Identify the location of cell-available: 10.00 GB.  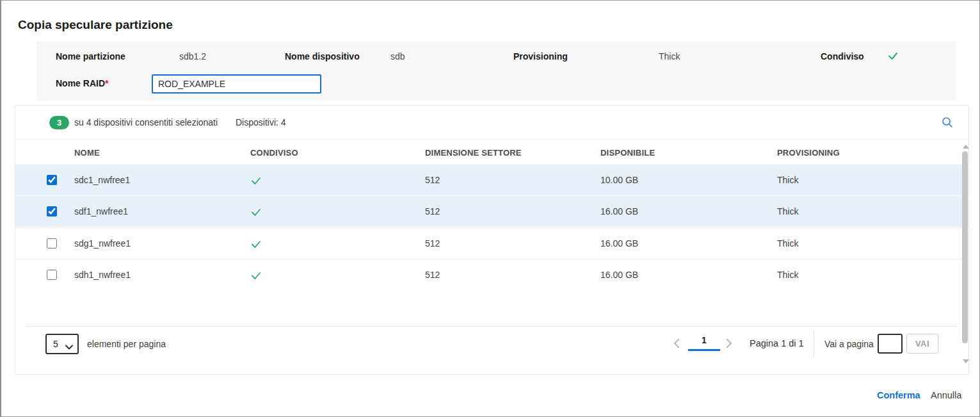
(620, 181).